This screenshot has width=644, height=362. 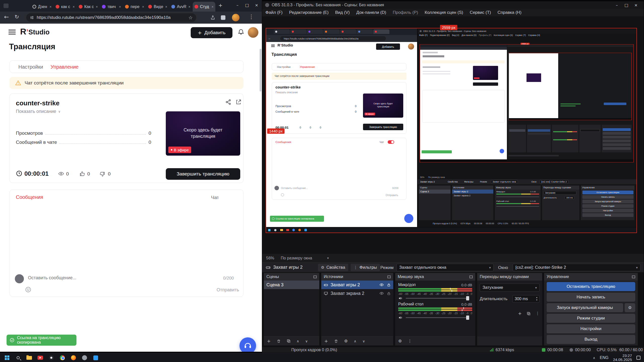 What do you see at coordinates (389, 294) in the screenshot?
I see `lock-icon` at bounding box center [389, 294].